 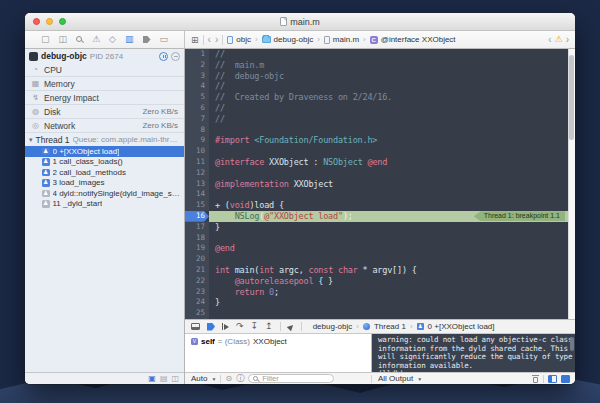 What do you see at coordinates (380, 174) in the screenshot?
I see `code-line: 12` at bounding box center [380, 174].